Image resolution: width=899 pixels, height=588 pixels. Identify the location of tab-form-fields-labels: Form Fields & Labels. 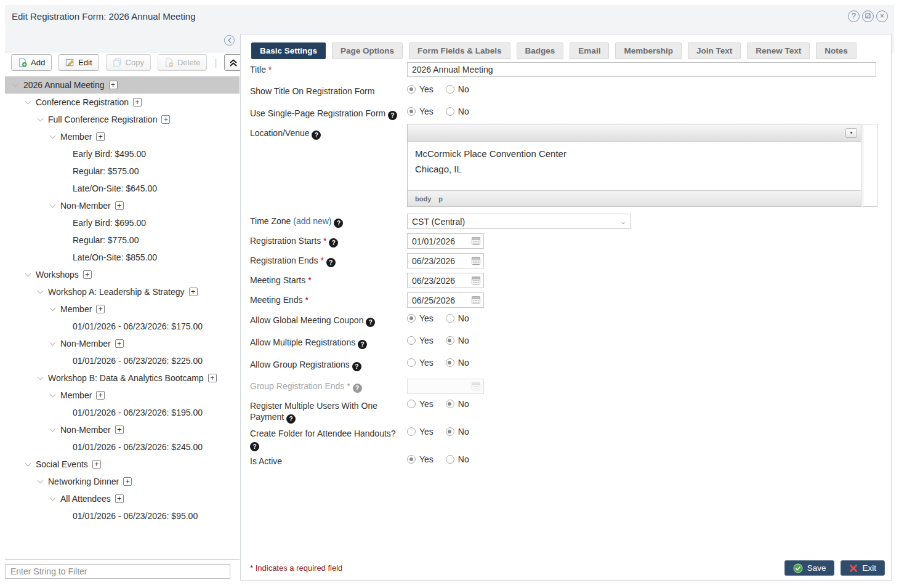
(459, 50).